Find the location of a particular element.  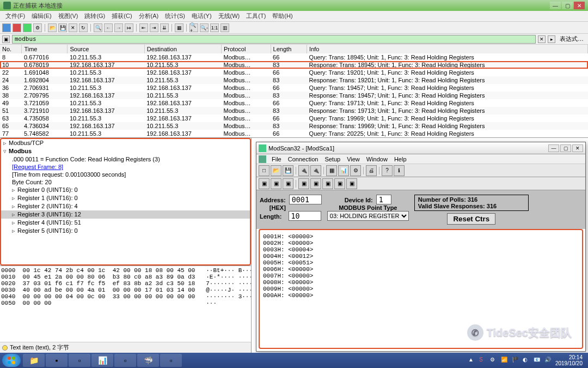

tree-reg5: ▹Register 5 (UINT16): 0 is located at coordinates (125, 231).